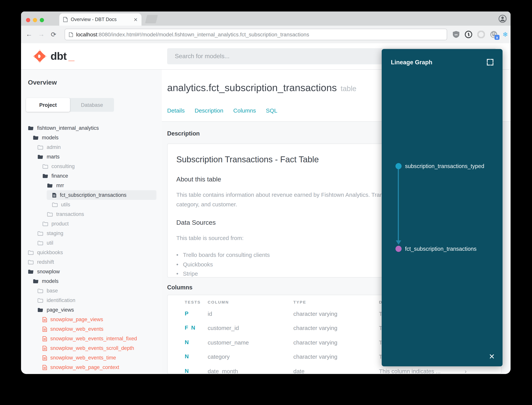 This screenshot has height=405, width=532. Describe the element at coordinates (456, 34) in the screenshot. I see `ublock-shield-icon: uo` at that location.